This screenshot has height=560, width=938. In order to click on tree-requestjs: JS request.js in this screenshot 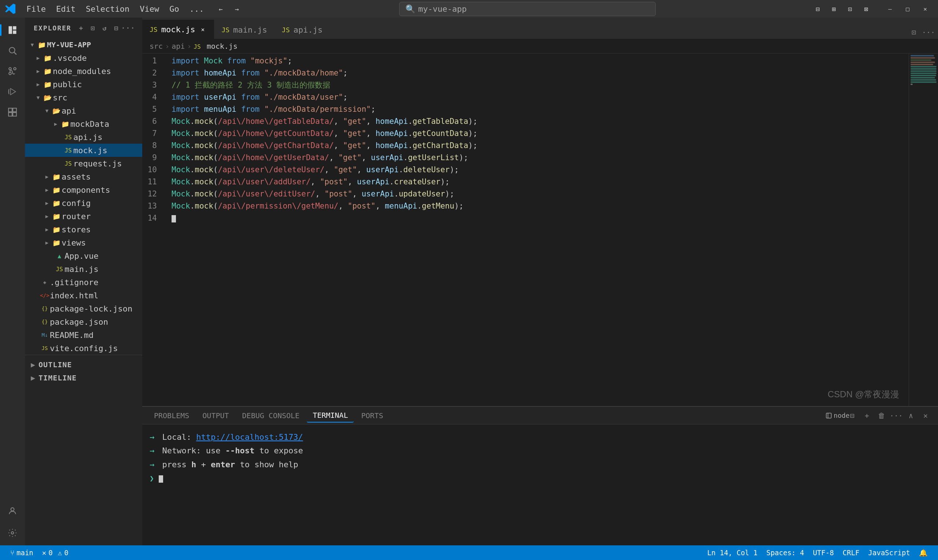, I will do `click(84, 164)`.